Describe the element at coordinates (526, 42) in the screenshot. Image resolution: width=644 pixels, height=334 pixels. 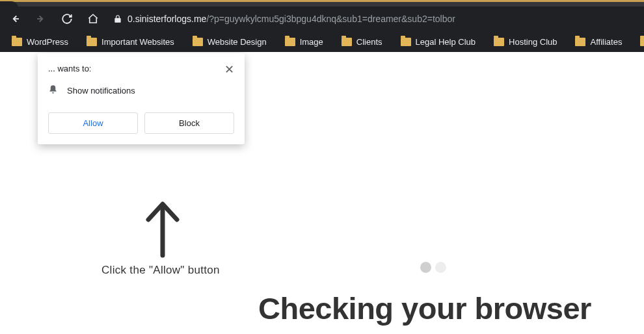
I see `bookmark-hosting-club: Hosting Club` at that location.